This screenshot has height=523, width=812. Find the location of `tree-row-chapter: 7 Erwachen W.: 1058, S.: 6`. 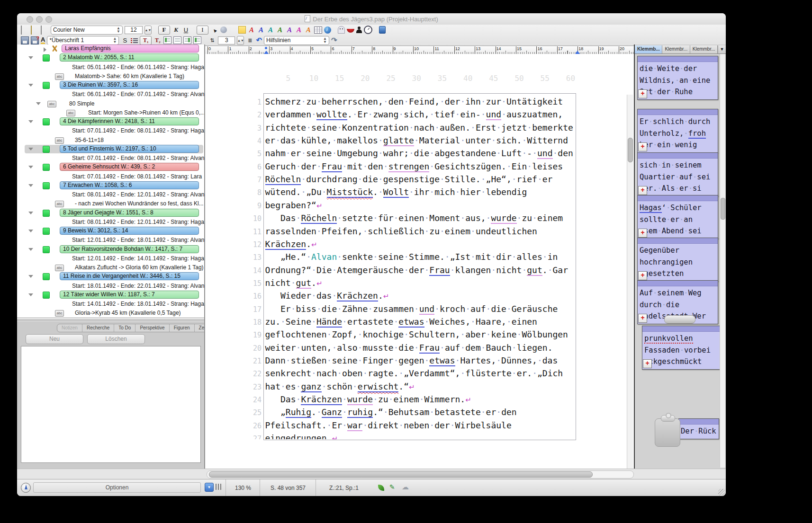

tree-row-chapter: 7 Erwachen W.: 1058, S.: 6 is located at coordinates (111, 186).